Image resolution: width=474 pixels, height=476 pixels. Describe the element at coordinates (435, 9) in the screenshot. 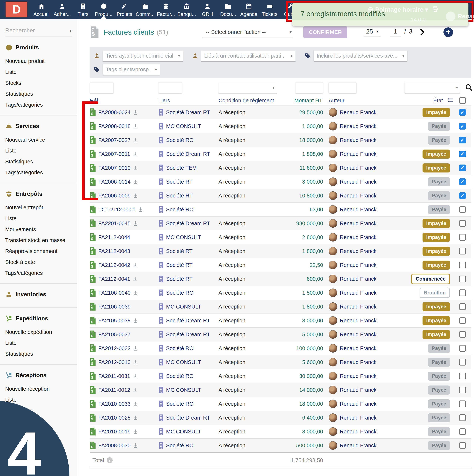

I see `printer-icon` at that location.